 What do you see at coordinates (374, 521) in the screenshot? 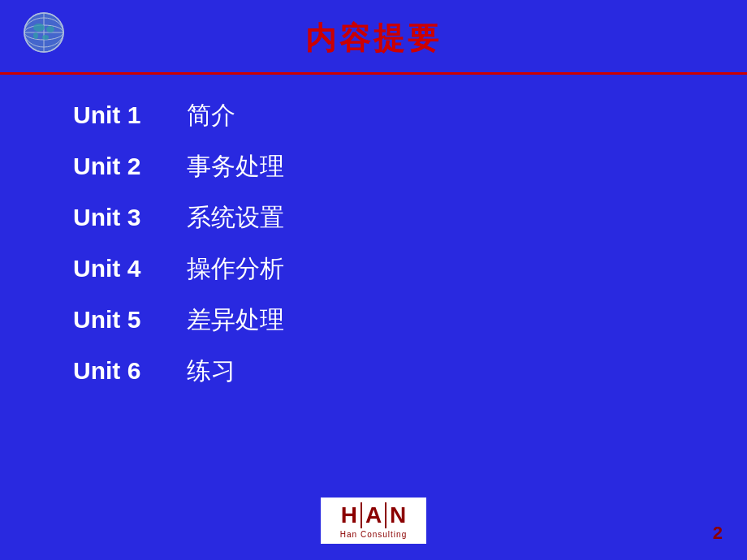
I see `logo-box: H A N Han Consulting` at bounding box center [374, 521].